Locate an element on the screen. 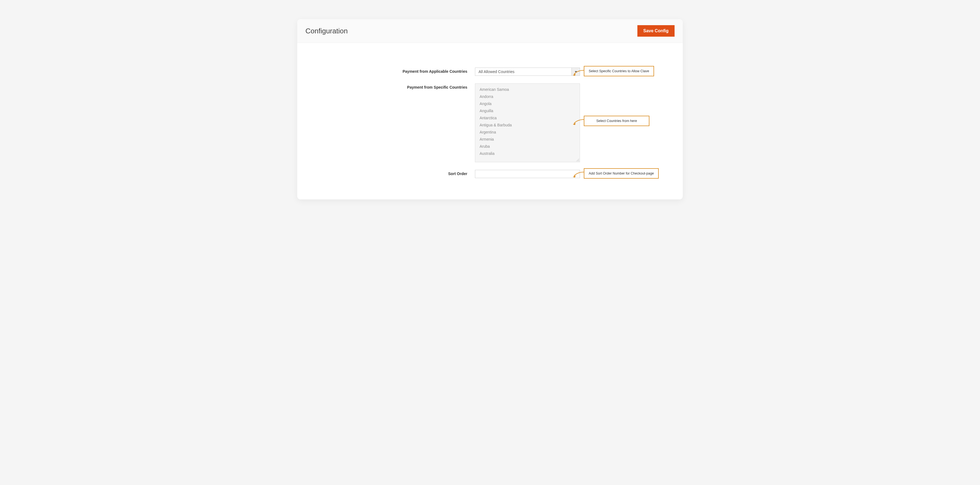 This screenshot has height=485, width=980. control-wrap-applicable: All Allowed Countries Select Specific Co… is located at coordinates (527, 72).